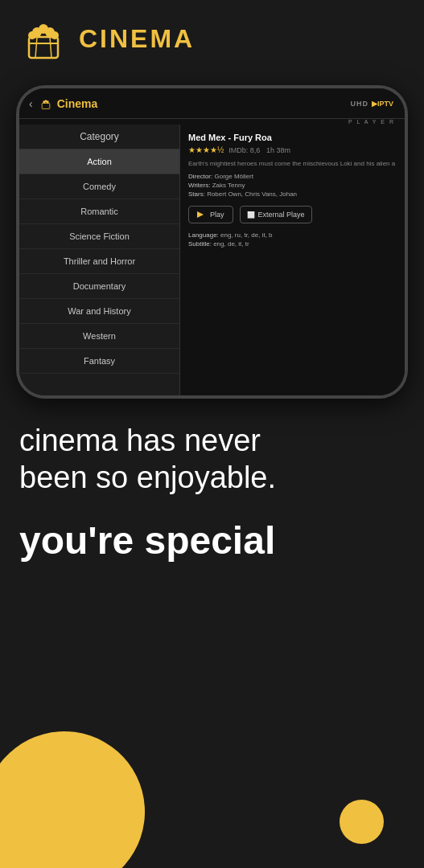 The image size is (424, 868). I want to click on category-header: Category, so click(100, 137).